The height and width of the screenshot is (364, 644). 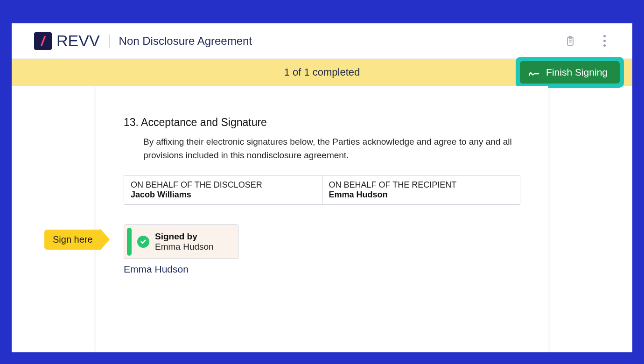 What do you see at coordinates (604, 41) in the screenshot?
I see `more-menu-icon` at bounding box center [604, 41].